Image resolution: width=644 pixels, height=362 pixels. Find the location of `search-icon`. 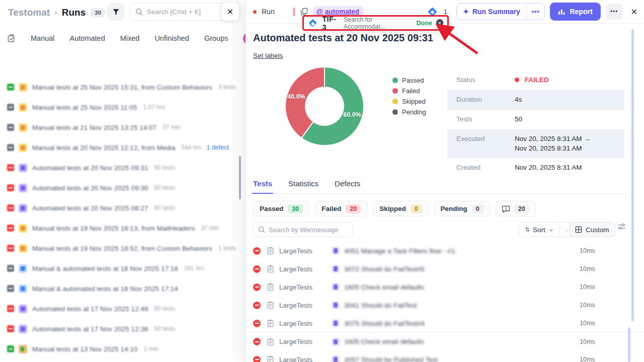

search-icon is located at coordinates (262, 230).